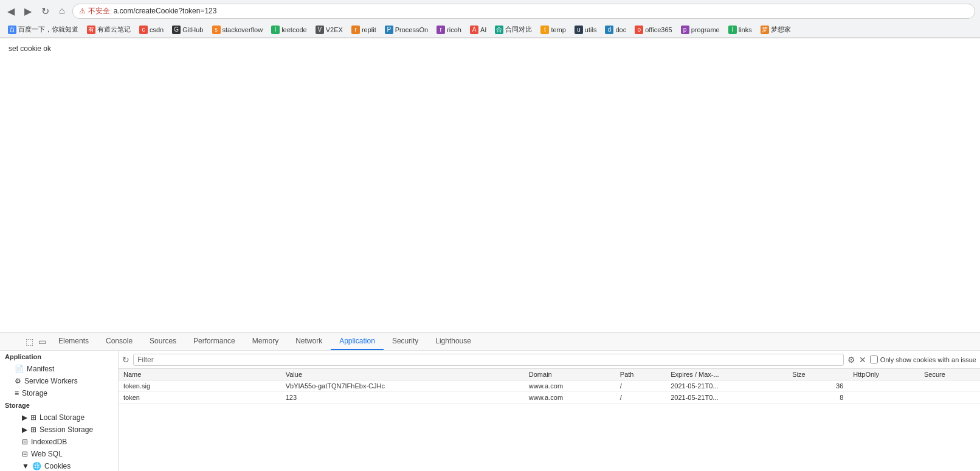  What do you see at coordinates (591, 30) in the screenshot?
I see `bookmark-label: utils` at bounding box center [591, 30].